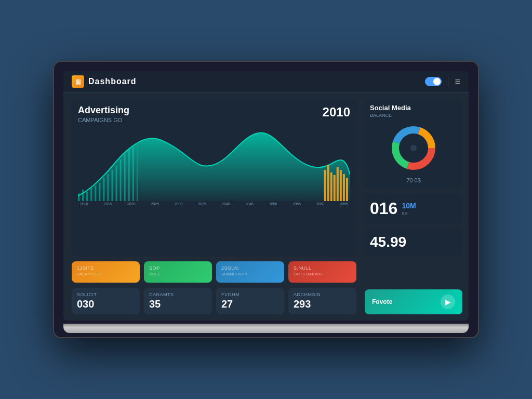  Describe the element at coordinates (414, 209) in the screenshot. I see `numeric-display: 016 10M 0.8` at that location.